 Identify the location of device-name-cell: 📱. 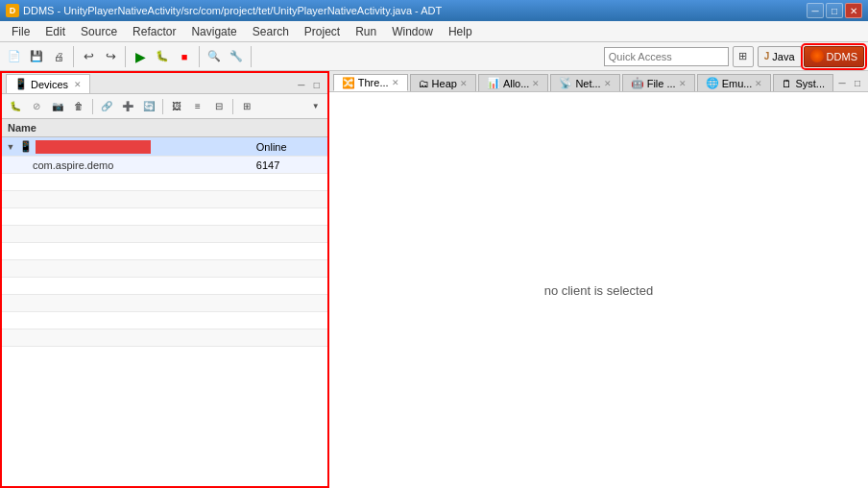
(133, 147).